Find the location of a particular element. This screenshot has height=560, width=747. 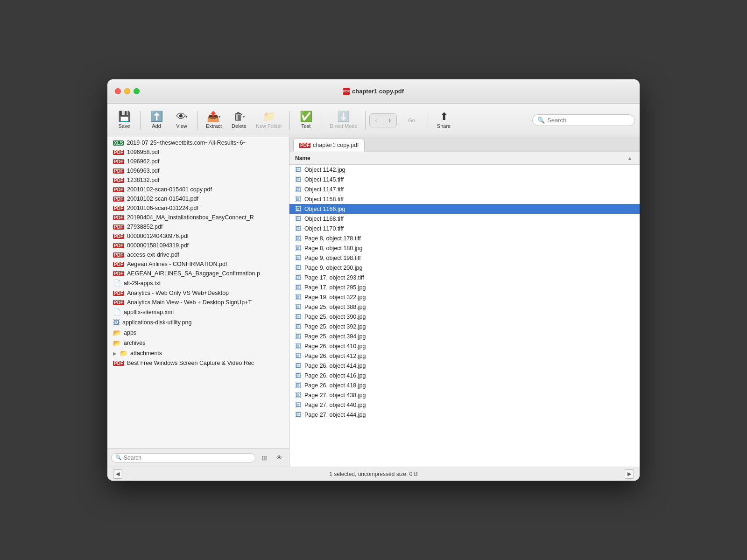

minimize-button is located at coordinates (127, 91).